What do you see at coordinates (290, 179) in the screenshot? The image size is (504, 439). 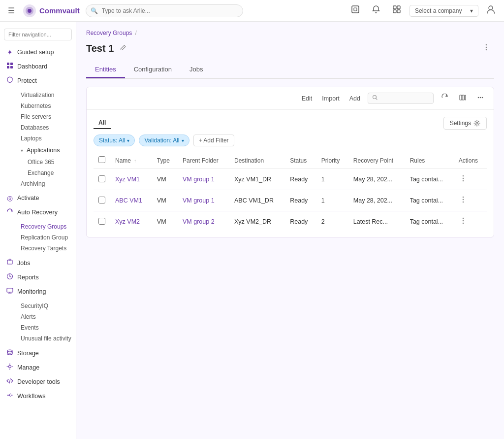 I see `table-row: Xyz VM1 VM VM group 1 Xyz VM1_DR Ready 1…` at bounding box center [290, 179].